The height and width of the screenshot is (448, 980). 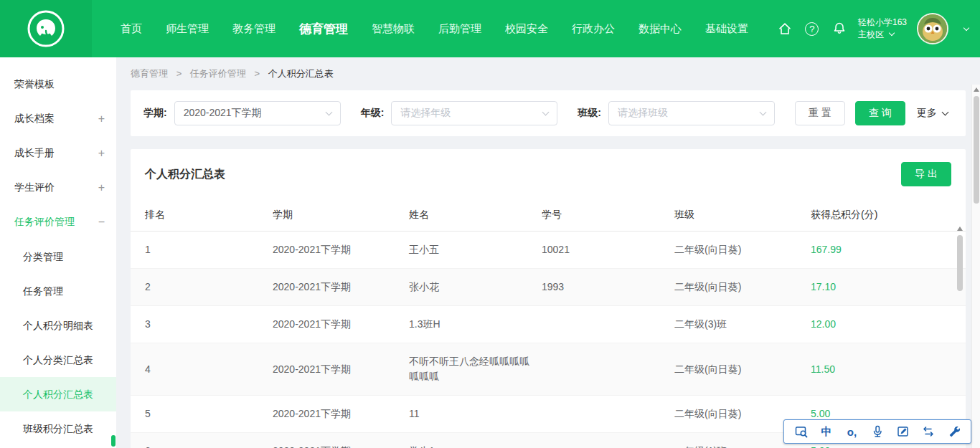 What do you see at coordinates (743, 250) in the screenshot?
I see `cell-class: 二年级(向日葵)` at bounding box center [743, 250].